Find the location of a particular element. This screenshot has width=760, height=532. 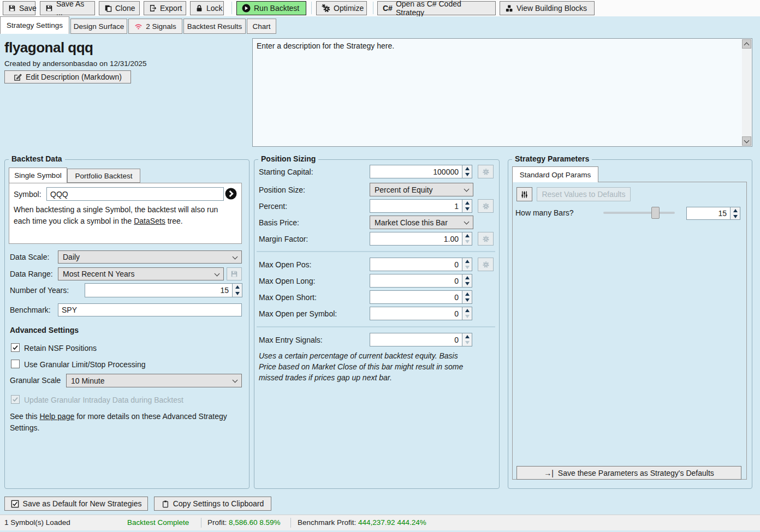

bars-spinner: 15 is located at coordinates (713, 213).